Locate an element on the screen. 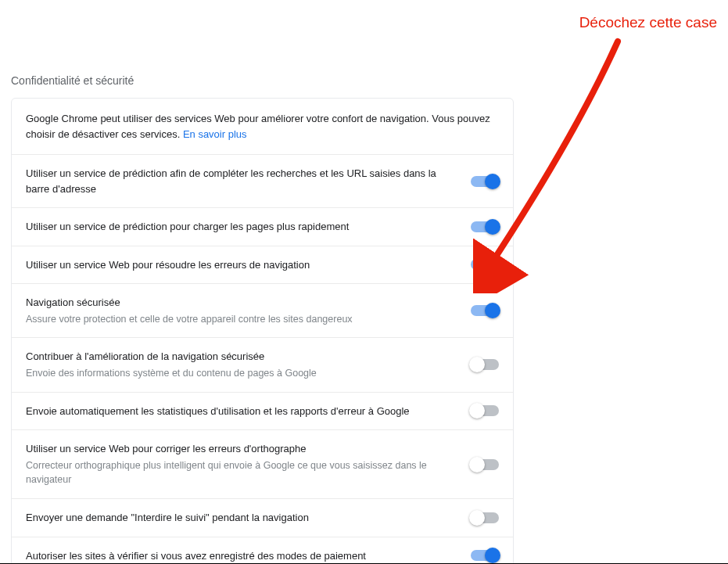 The image size is (728, 564). learn-more-link: En savoir plus is located at coordinates (215, 135).